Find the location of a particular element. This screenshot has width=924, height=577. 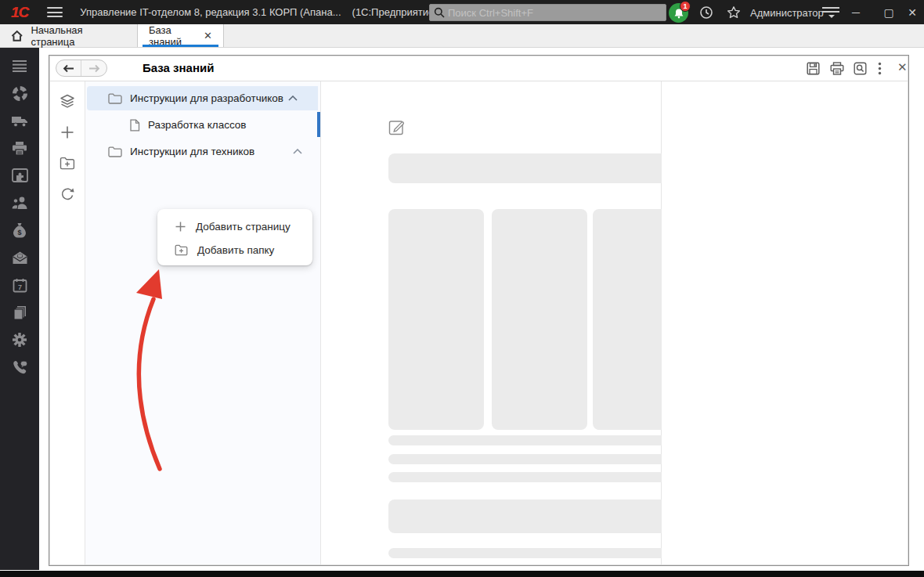

edit-pencil-icon is located at coordinates (397, 127).